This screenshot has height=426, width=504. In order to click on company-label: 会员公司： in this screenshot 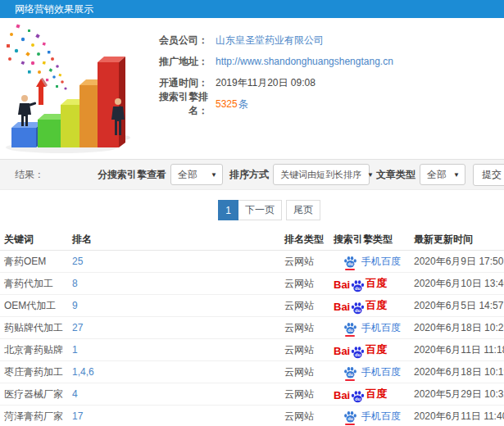, I will do `click(177, 41)`.